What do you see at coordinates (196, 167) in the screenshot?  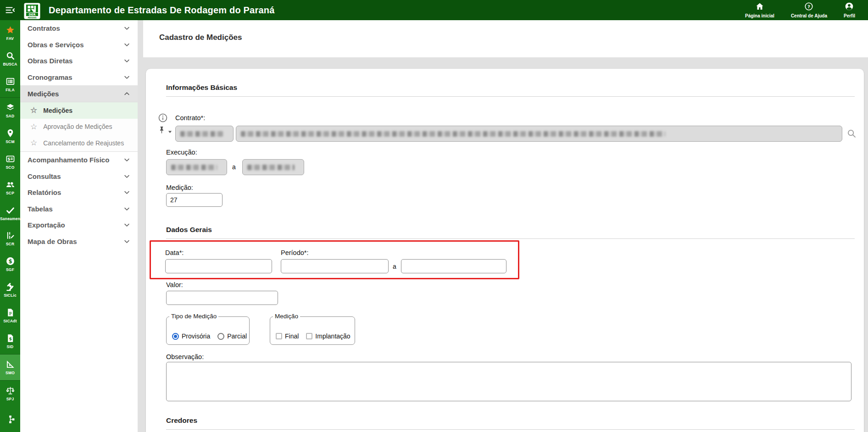 I see `execucao-inicio-field` at bounding box center [196, 167].